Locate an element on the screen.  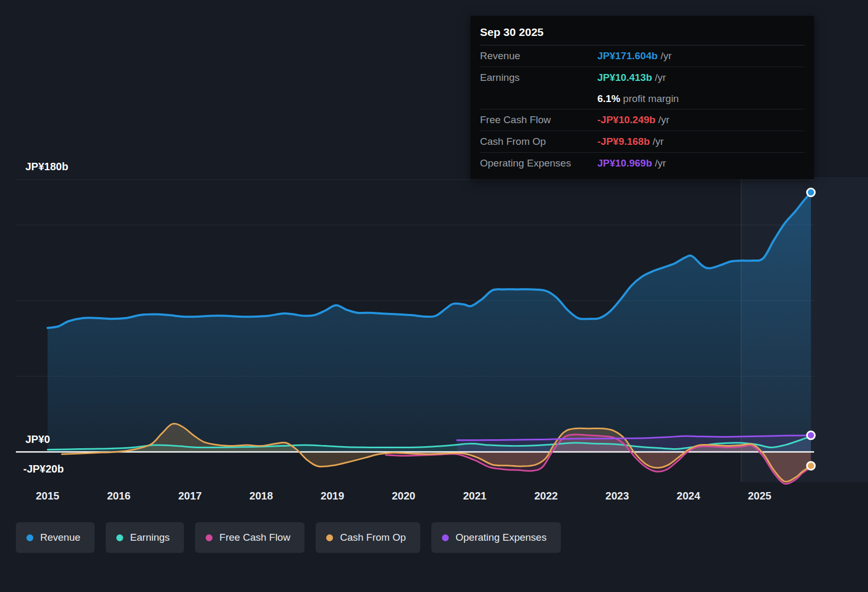
x-tick-label: 2019 is located at coordinates (333, 496).